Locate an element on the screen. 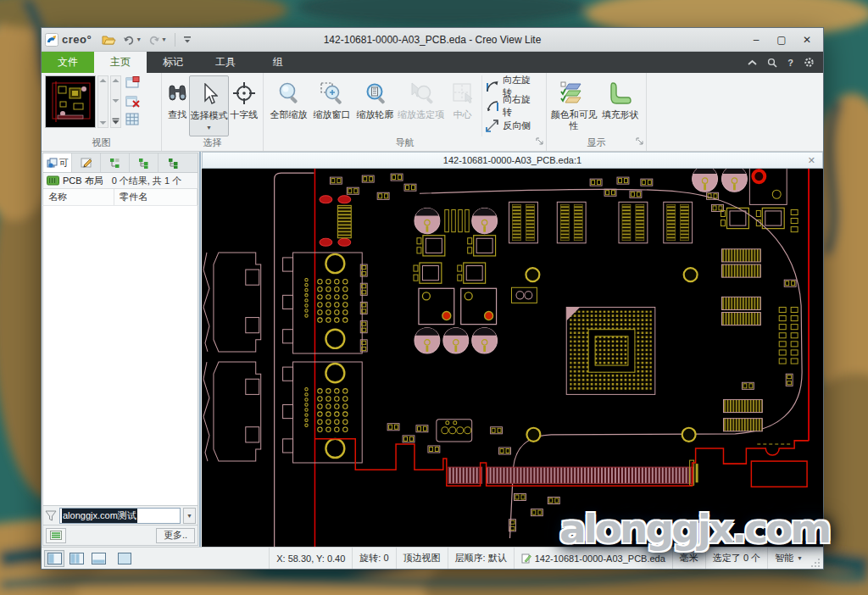  title-bar: 142-10681-0000-A03_PCB.eda - Creo View L… is located at coordinates (432, 40).